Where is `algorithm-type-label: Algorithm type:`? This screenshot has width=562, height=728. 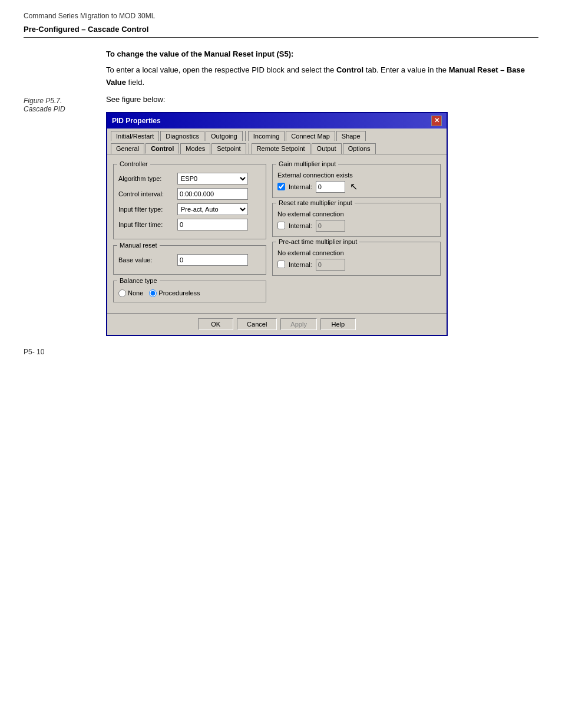 algorithm-type-label: Algorithm type: is located at coordinates (148, 179).